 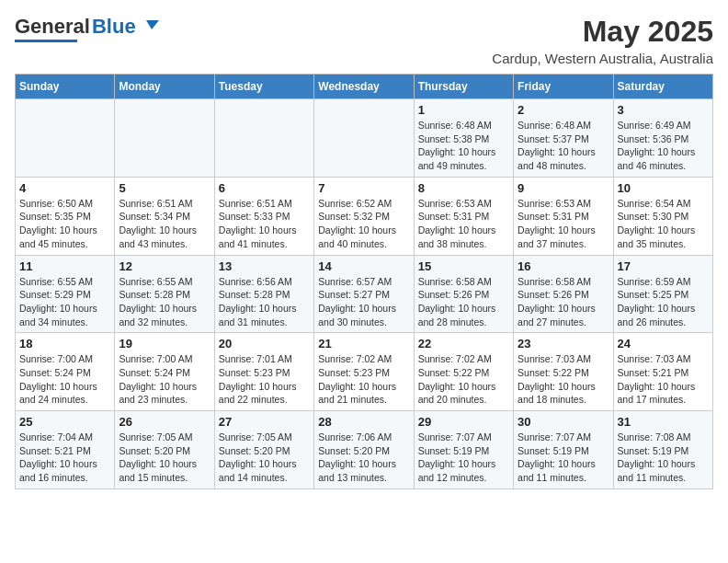 I want to click on day-cell: 5Sunrise: 6:51 AM Sunset: 5:34 PM Daylig…, so click(x=165, y=215).